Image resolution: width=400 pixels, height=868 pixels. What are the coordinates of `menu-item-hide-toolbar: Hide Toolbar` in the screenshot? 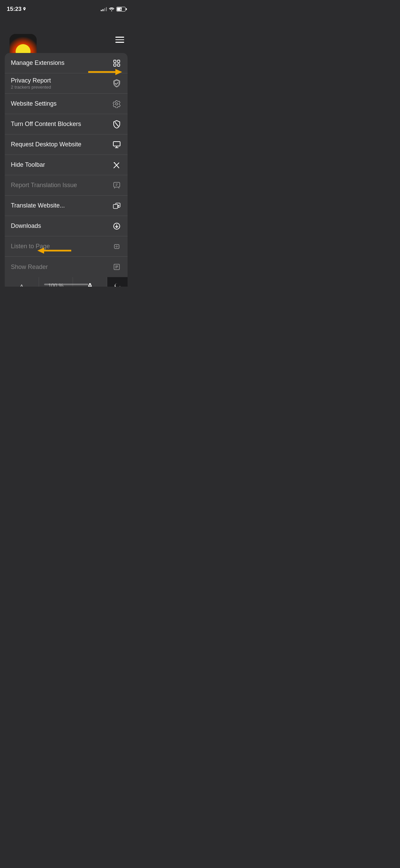 It's located at (66, 165).